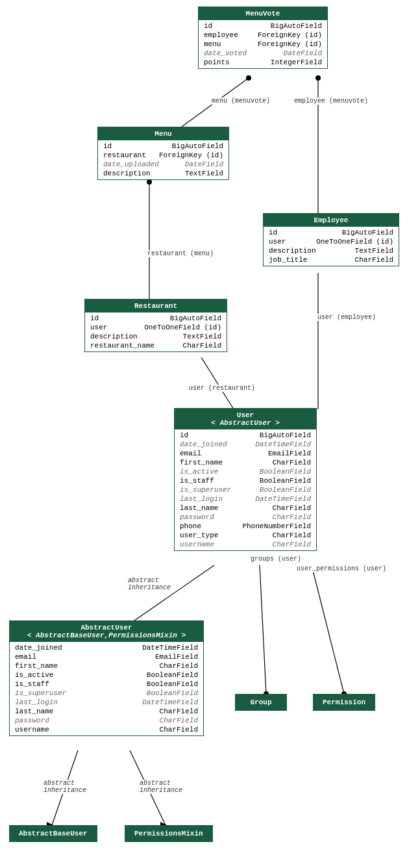 This screenshot has width=420, height=868. Describe the element at coordinates (164, 153) in the screenshot. I see `table-menu: Menu idBigAutoField restaurantForeignKey…` at that location.